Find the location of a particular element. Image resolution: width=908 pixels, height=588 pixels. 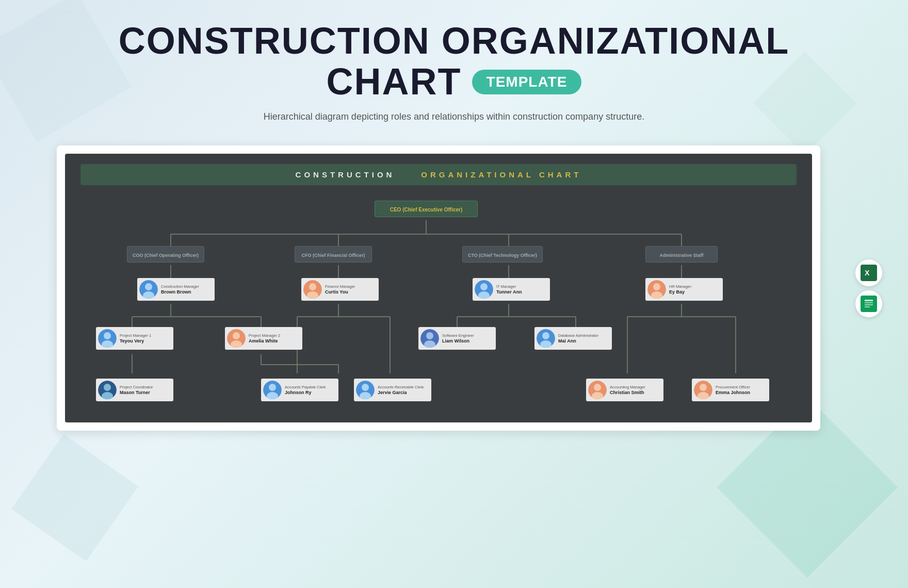

pm2-role: Project Manager 2 is located at coordinates (273, 335).